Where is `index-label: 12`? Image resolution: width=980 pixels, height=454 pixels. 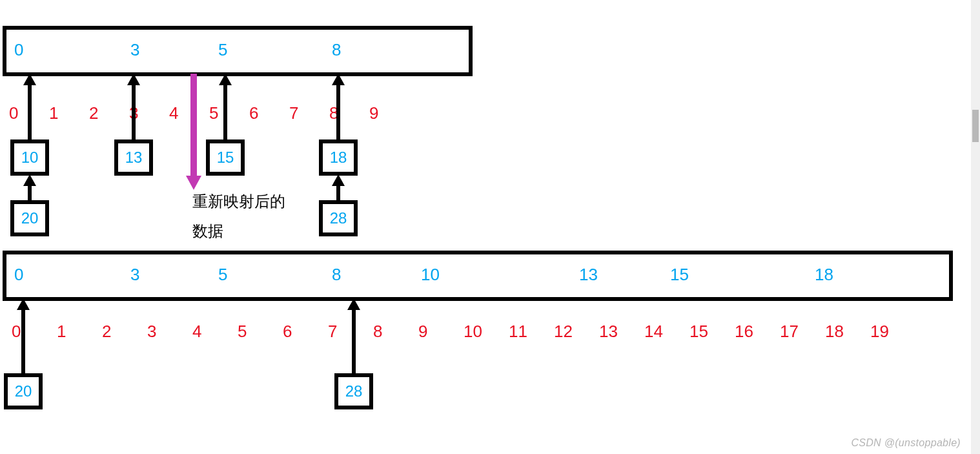
index-label: 12 is located at coordinates (563, 332).